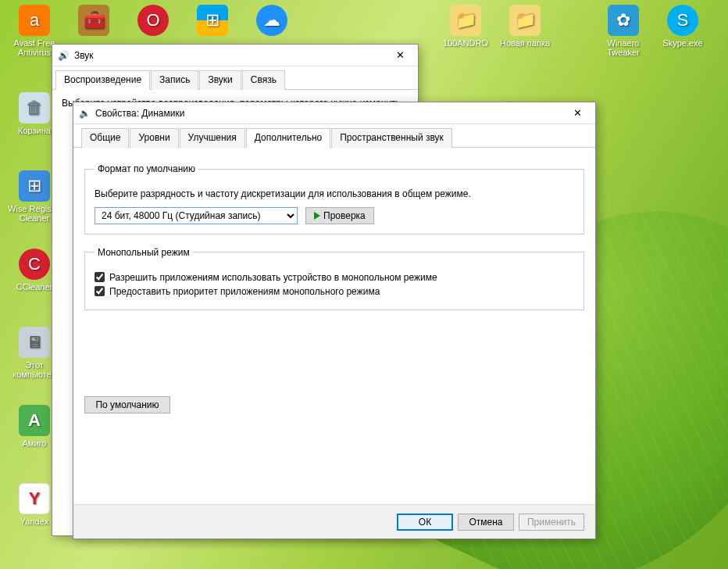 This screenshot has width=728, height=569. What do you see at coordinates (334, 199) in the screenshot?
I see `group-default-format: Формат по умолчанию Выберите разрядность…` at bounding box center [334, 199].